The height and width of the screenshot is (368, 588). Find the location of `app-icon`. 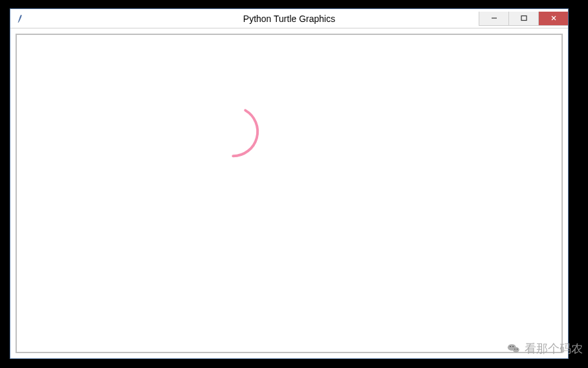

app-icon is located at coordinates (21, 19).